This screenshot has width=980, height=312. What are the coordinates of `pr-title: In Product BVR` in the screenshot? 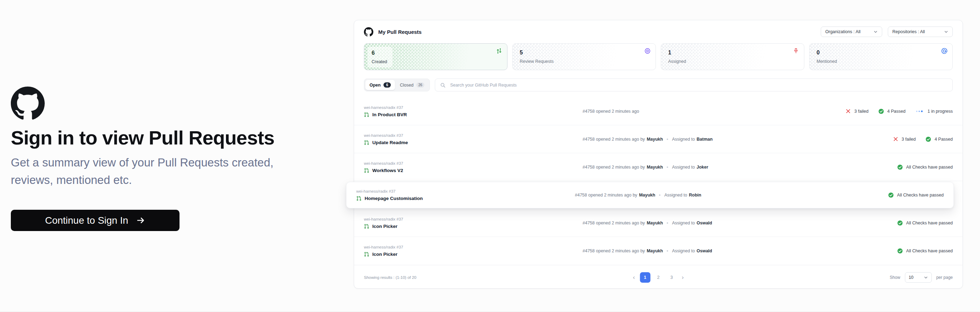 It's located at (390, 115).